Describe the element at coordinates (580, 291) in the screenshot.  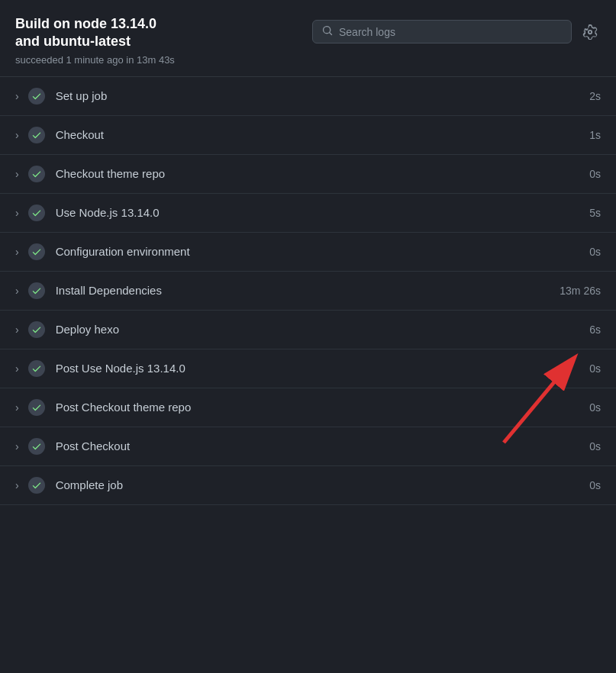
I see `job-duration: 13m 26s` at that location.